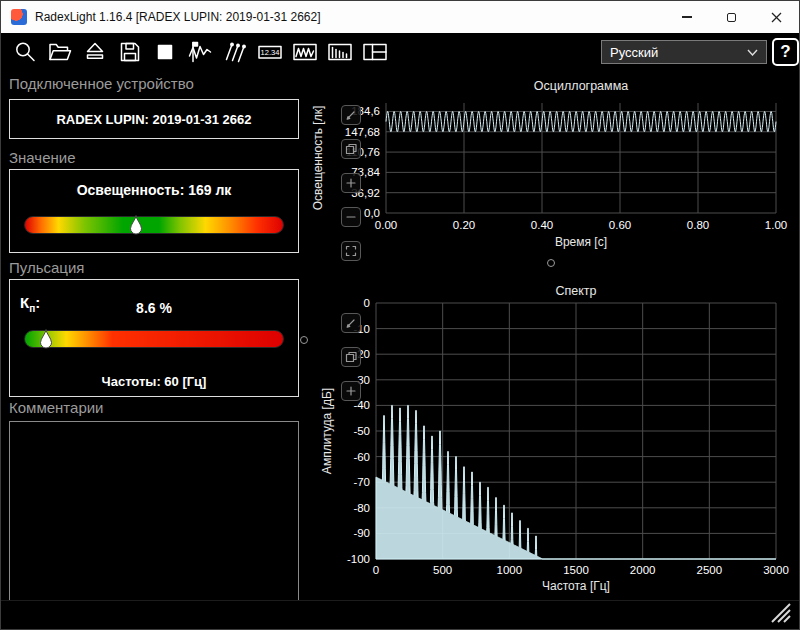  What do you see at coordinates (400, 614) in the screenshot?
I see `statusbar` at bounding box center [400, 614].